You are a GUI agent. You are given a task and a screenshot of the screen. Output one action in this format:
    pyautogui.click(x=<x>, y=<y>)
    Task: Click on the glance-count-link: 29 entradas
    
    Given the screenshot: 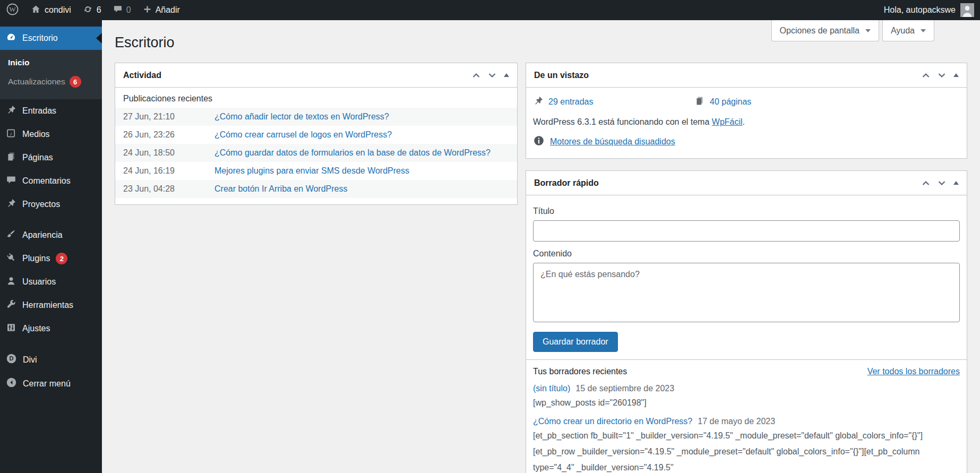 What is the action you would take?
    pyautogui.click(x=571, y=102)
    